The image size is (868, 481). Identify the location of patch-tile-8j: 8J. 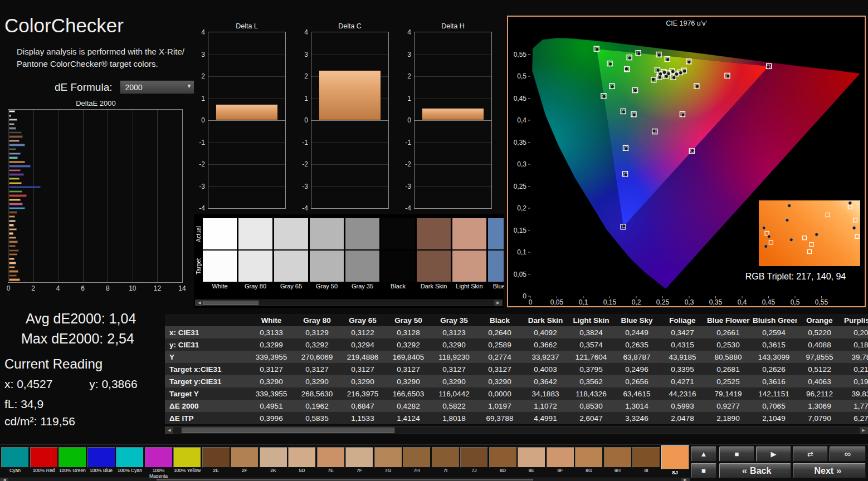
(675, 463).